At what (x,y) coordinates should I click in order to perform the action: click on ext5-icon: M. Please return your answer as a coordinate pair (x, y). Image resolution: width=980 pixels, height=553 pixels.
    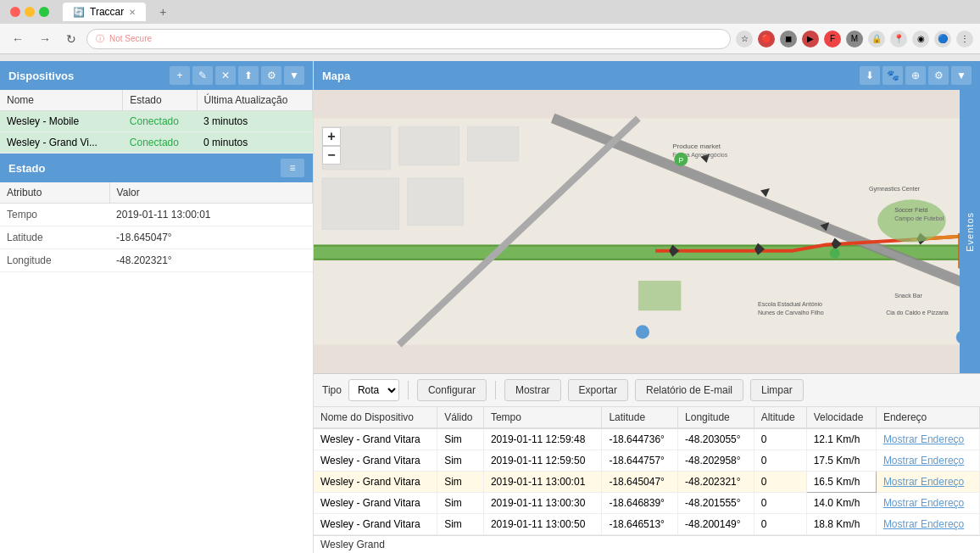
    Looking at the image, I should click on (855, 39).